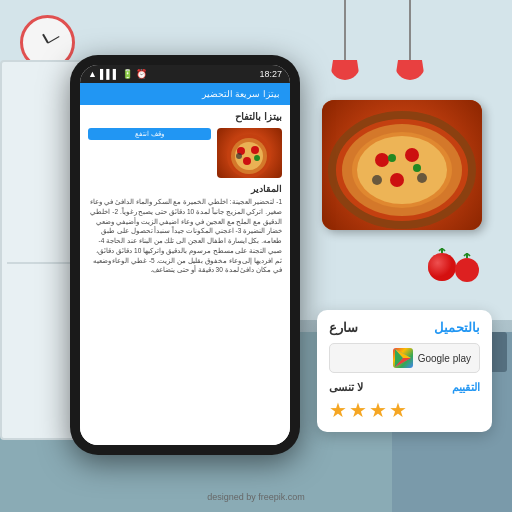  What do you see at coordinates (241, 94) in the screenshot?
I see `app-title: بيتزا سريعة التحضير` at bounding box center [241, 94].